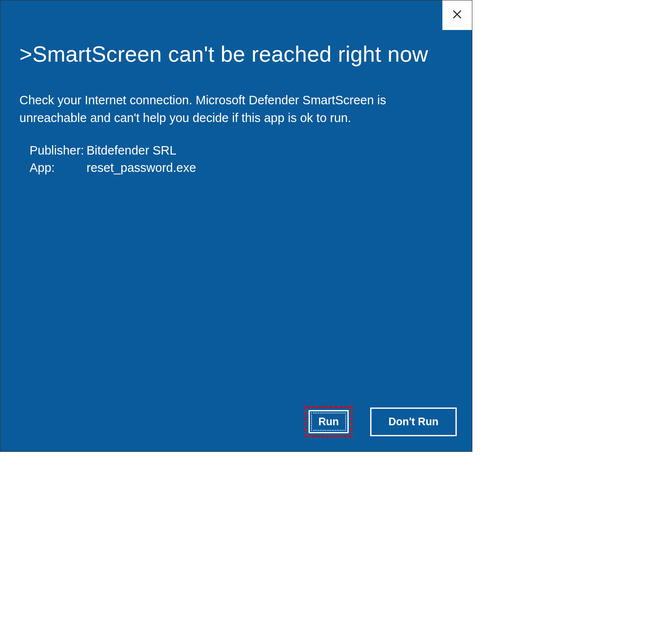 The width and height of the screenshot is (672, 625). What do you see at coordinates (457, 15) in the screenshot?
I see `close-button` at bounding box center [457, 15].